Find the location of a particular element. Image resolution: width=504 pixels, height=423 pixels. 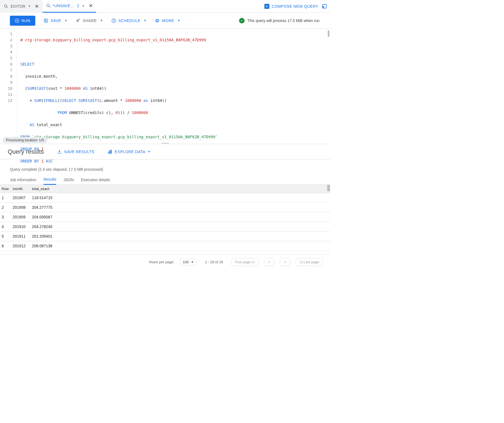

tab-unsaved-badge: 2 is located at coordinates (78, 6).